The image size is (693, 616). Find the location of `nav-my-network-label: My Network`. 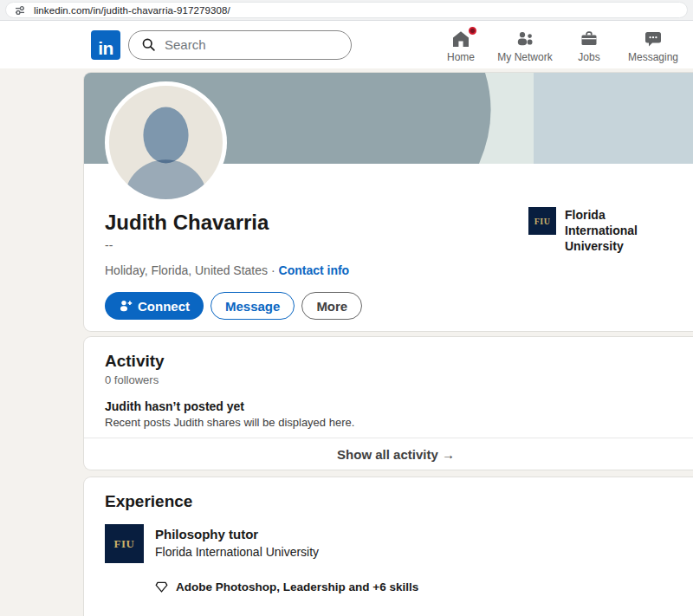

nav-my-network-label: My Network is located at coordinates (525, 57).